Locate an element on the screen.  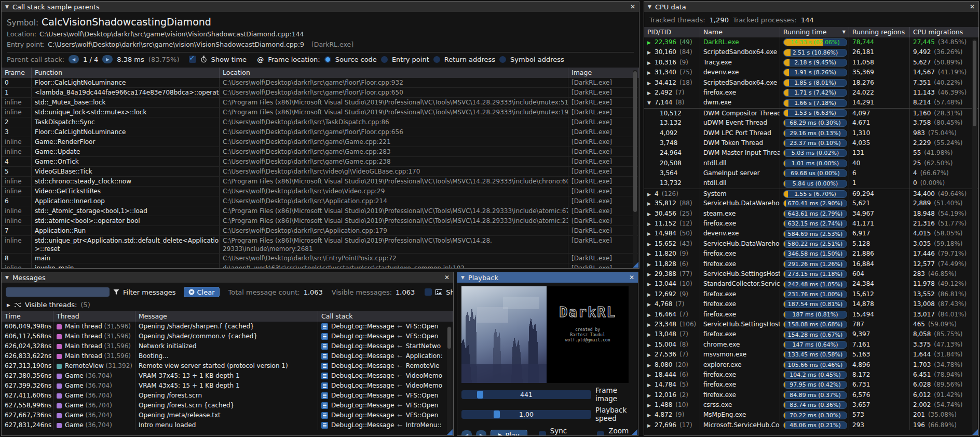
step-forward-button: ▶ is located at coordinates (481, 433).